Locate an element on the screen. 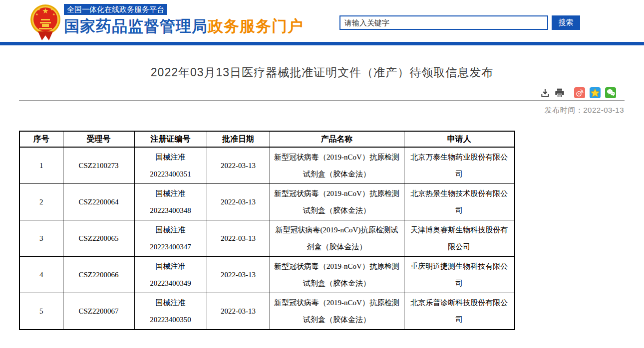 Image resolution: width=644 pixels, height=348 pixels. cert-number: 20223400348 is located at coordinates (171, 210).